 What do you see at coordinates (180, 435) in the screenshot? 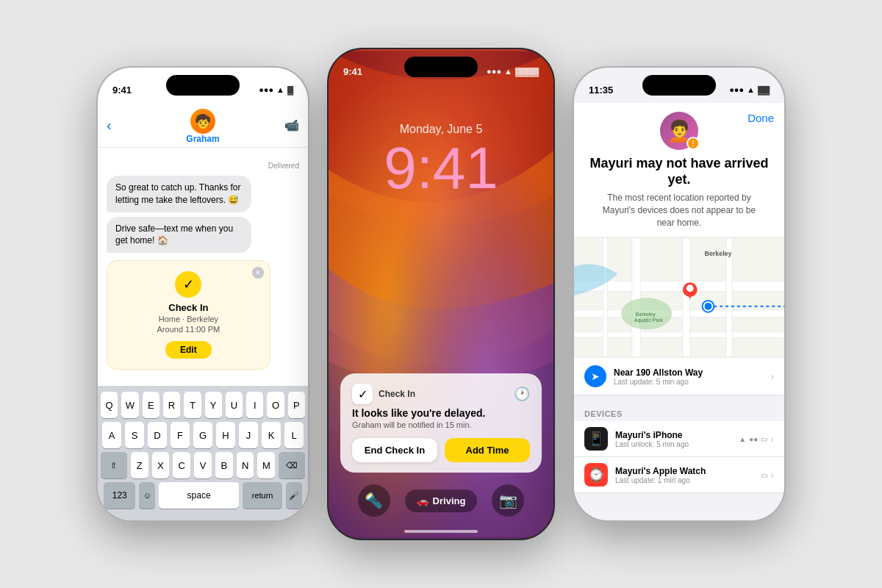
I see `key-f: F` at bounding box center [180, 435].